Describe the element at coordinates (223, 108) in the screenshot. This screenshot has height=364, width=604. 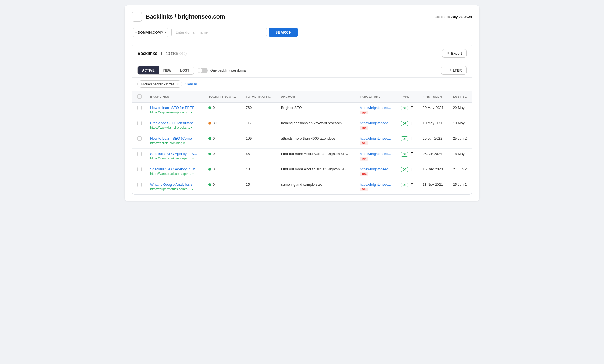
I see `toxicity-cell: 0` at that location.